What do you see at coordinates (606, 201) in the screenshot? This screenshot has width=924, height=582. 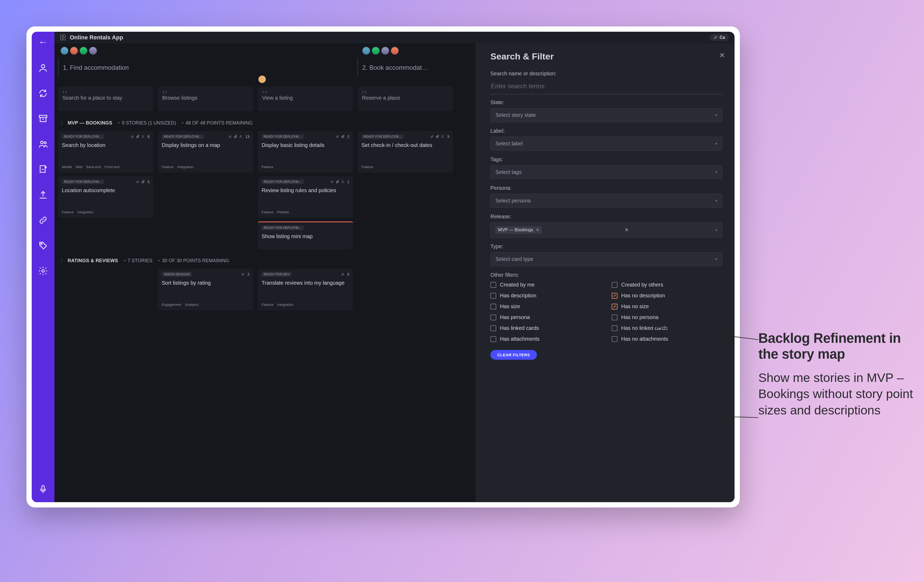 I see `persona-select: Select persona▾` at bounding box center [606, 201].